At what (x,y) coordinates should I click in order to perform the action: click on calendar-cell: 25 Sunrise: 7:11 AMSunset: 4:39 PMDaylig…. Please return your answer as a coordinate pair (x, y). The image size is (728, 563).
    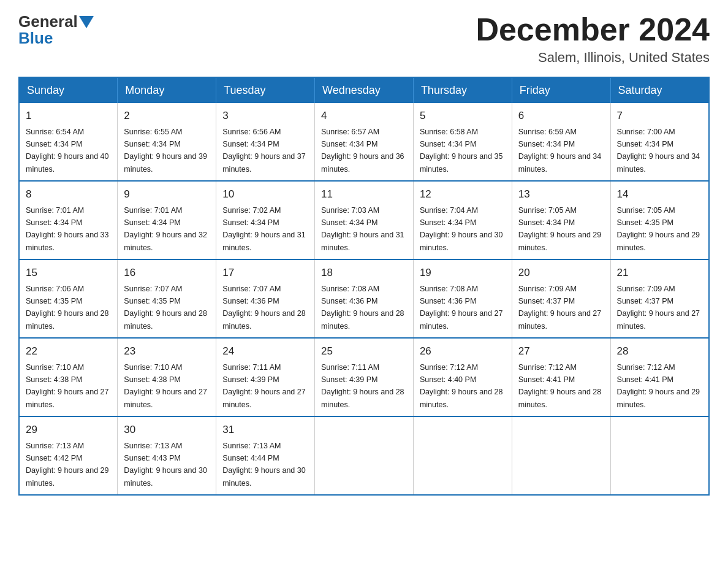
    Looking at the image, I should click on (364, 377).